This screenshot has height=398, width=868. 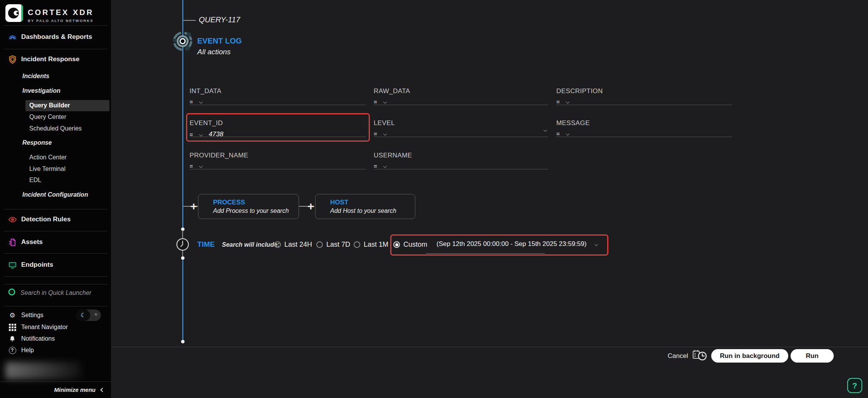 What do you see at coordinates (55, 199) in the screenshot?
I see `sidebar: CORTEX XDR BY PALO ALTO NETWORKS Dashboa…` at bounding box center [55, 199].